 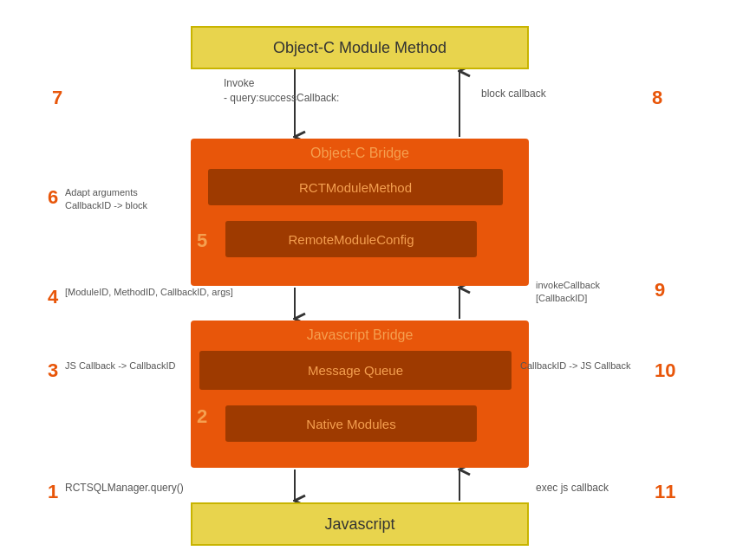 What do you see at coordinates (568, 293) in the screenshot?
I see `step-9-annotation: invokeCallback[CallbackID]` at bounding box center [568, 293].